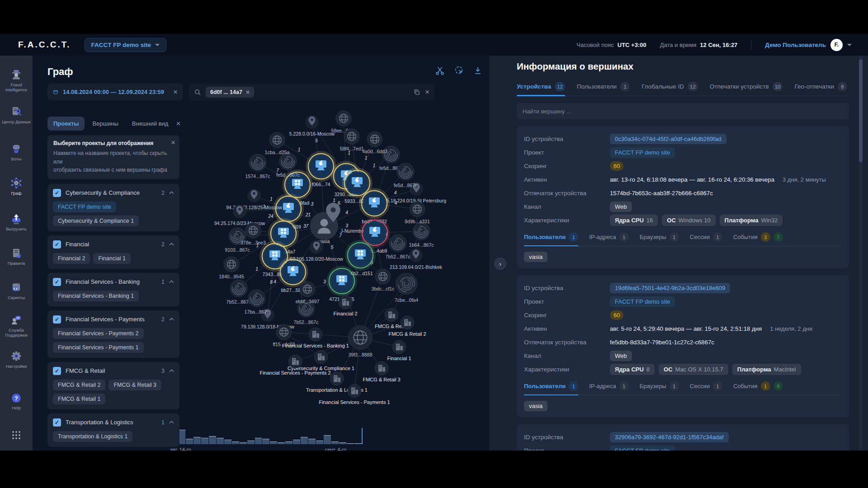 This screenshot has width=868, height=488. I want to click on close-filter-panel-button: ×, so click(178, 124).